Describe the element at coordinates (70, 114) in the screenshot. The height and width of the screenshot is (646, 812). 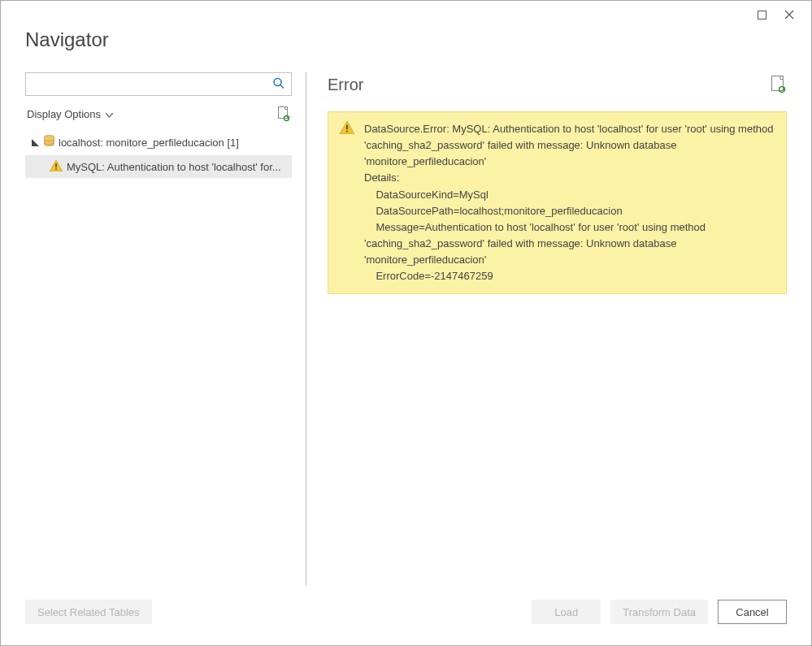
I see `display-options-dropdown: Display Options` at that location.